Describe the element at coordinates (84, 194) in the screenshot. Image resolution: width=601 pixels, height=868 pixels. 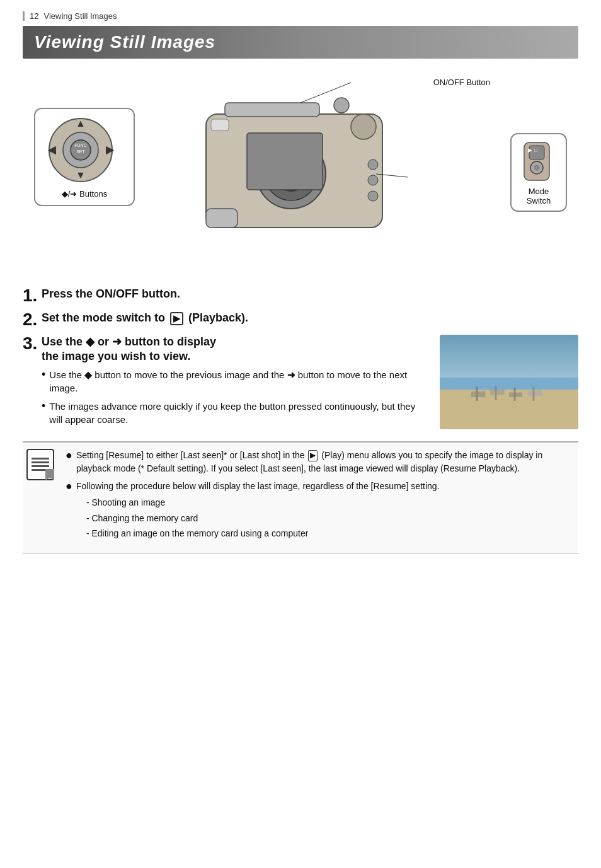
I see `buttons-label: ◆/➜ Buttons` at that location.